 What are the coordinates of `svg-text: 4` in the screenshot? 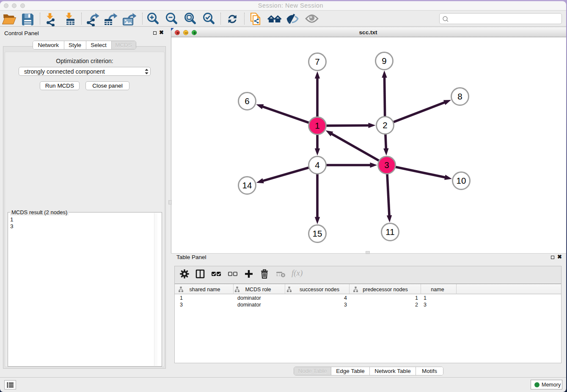 It's located at (317, 165).